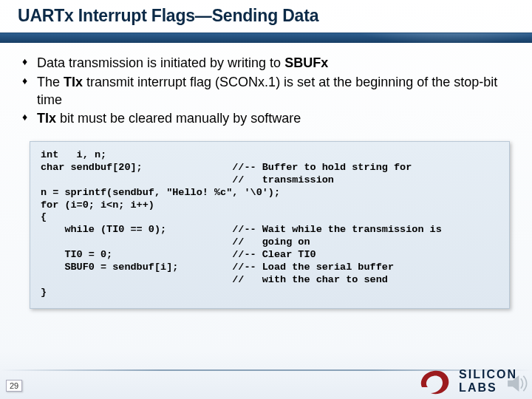  What do you see at coordinates (179, 118) in the screenshot?
I see `bullet-text-post: bit must be cleared manually by software` at bounding box center [179, 118].